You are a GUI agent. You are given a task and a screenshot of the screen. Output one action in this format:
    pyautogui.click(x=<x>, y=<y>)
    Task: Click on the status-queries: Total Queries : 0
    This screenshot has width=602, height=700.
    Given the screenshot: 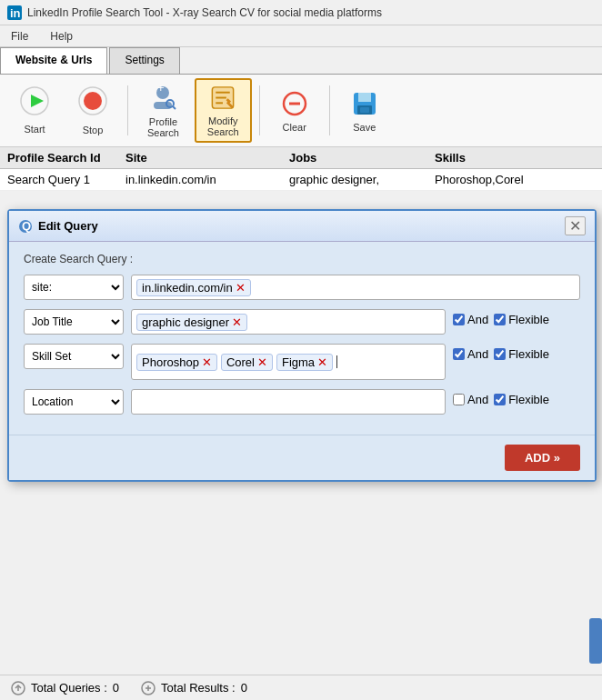 What is the action you would take?
    pyautogui.click(x=65, y=688)
    